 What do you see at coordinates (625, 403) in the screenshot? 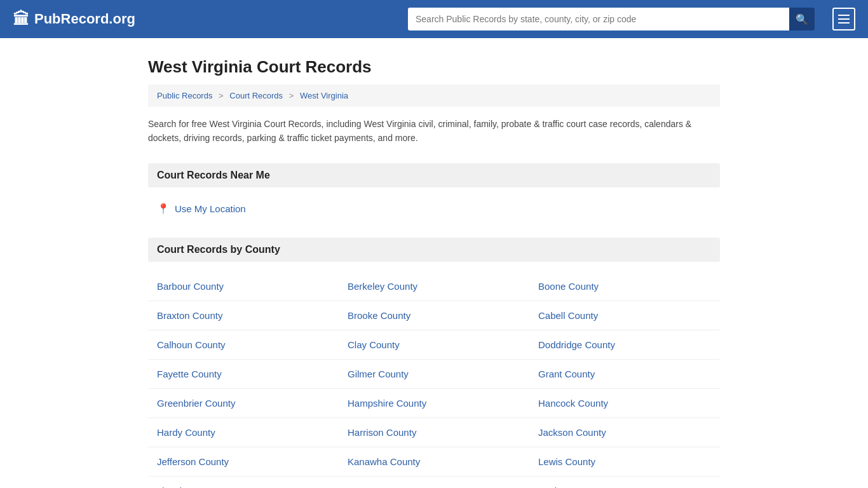
I see `list-item: Hancock County` at bounding box center [625, 403].